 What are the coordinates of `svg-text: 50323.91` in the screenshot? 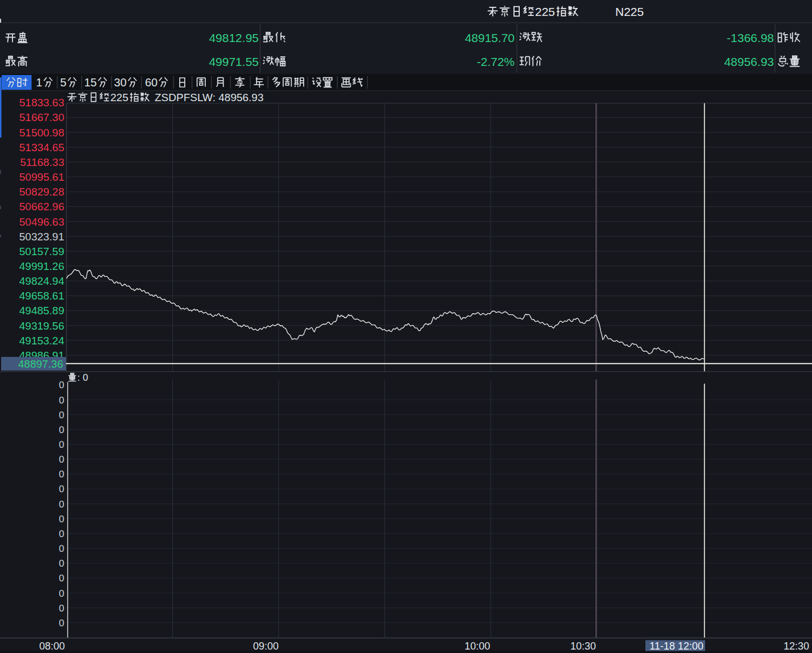 It's located at (42, 236).